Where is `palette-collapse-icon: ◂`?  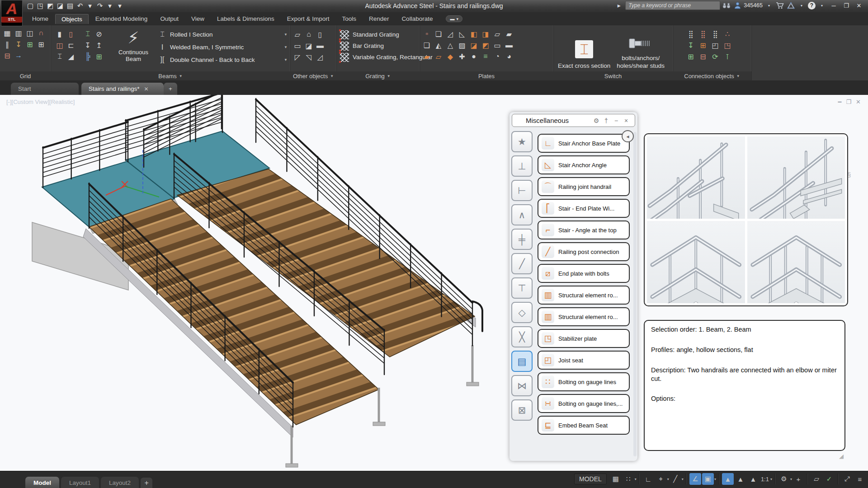
palette-collapse-icon: ◂ is located at coordinates (627, 136).